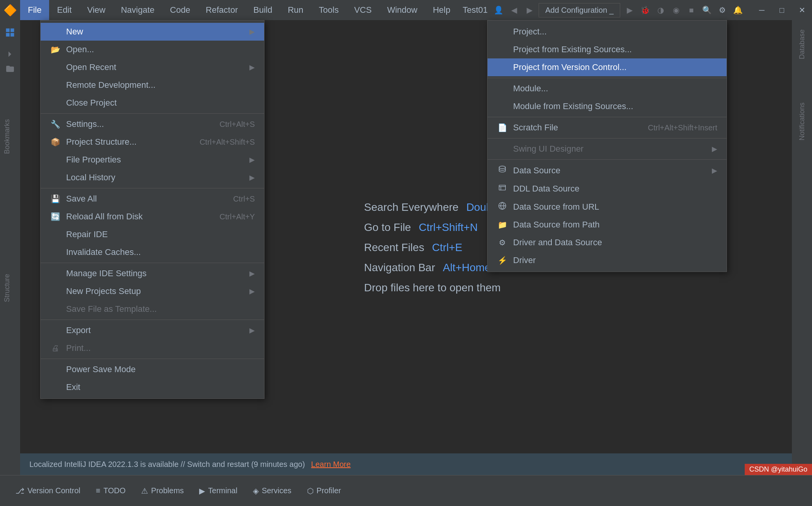 The width and height of the screenshot is (812, 506). Describe the element at coordinates (138, 10) in the screenshot. I see `menu-navigate: Navigate` at that location.